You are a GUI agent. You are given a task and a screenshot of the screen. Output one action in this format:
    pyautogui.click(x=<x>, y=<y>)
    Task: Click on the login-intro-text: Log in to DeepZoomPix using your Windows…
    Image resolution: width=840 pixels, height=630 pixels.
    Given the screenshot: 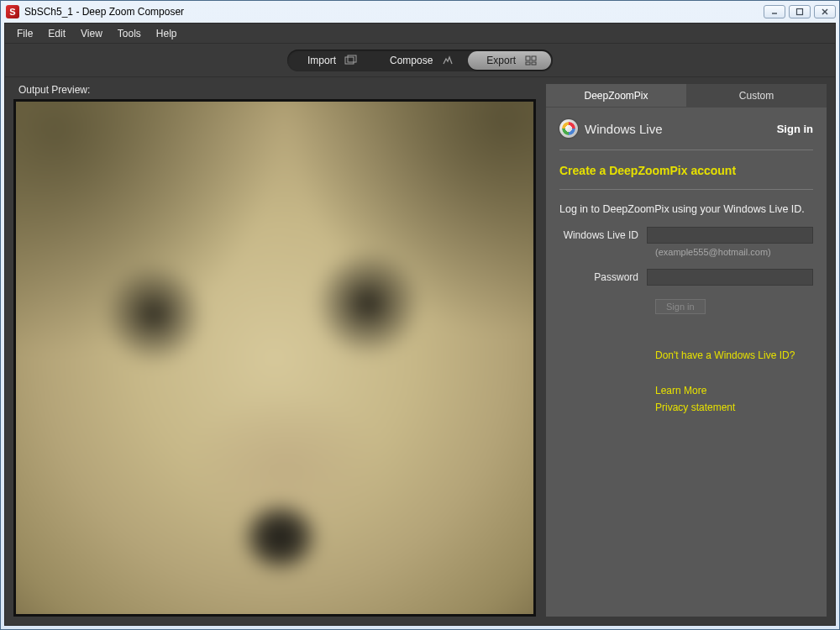 What is the action you would take?
    pyautogui.click(x=686, y=208)
    